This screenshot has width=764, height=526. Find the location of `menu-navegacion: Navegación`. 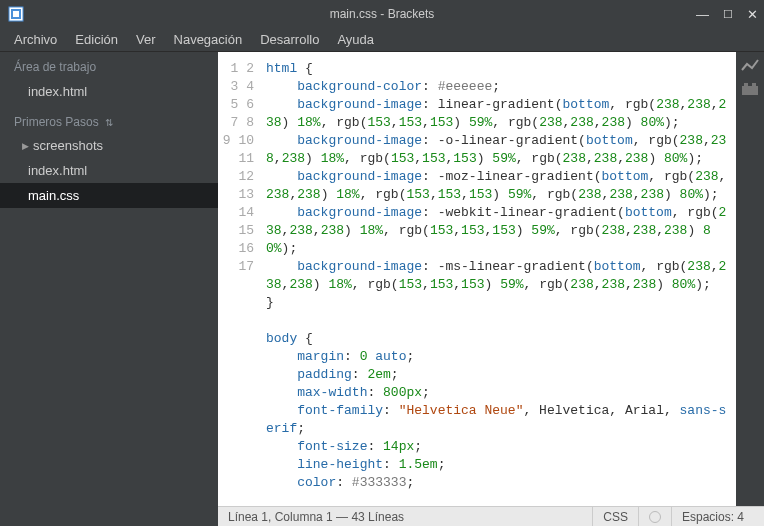

menu-navegacion: Navegación is located at coordinates (208, 40).